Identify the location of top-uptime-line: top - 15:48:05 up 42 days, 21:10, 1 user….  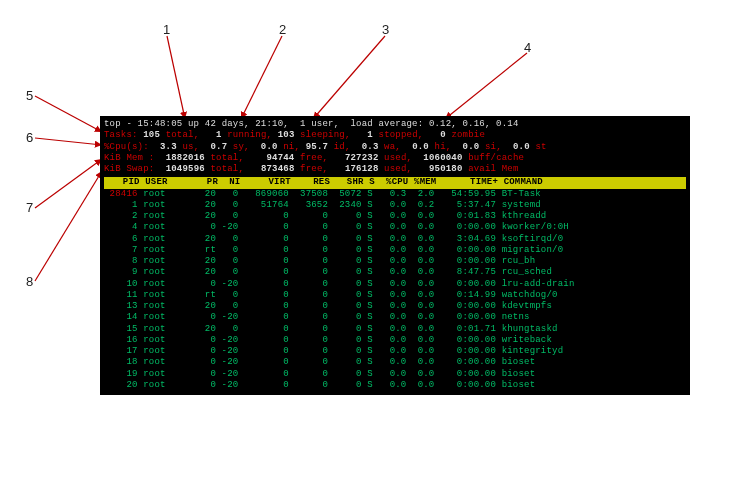
(395, 124).